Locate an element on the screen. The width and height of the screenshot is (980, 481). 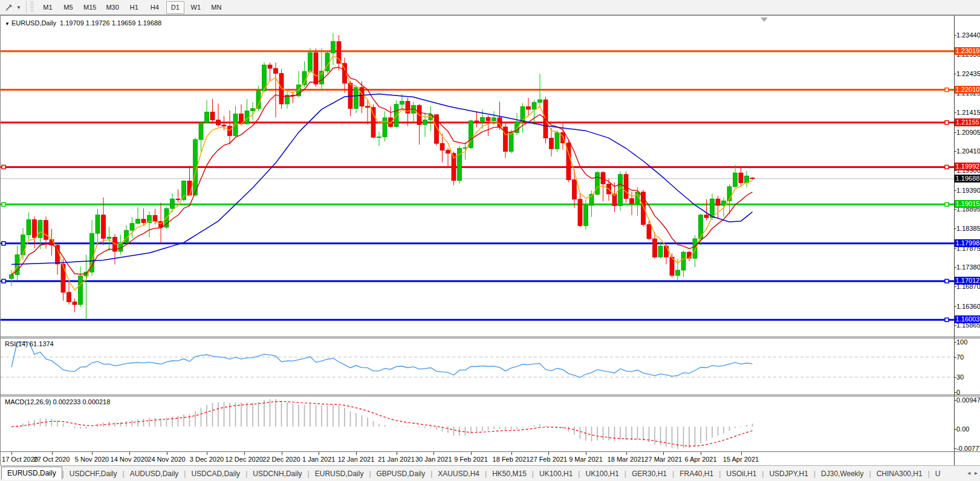
price-tick-label: 1.20905 is located at coordinates (969, 132).